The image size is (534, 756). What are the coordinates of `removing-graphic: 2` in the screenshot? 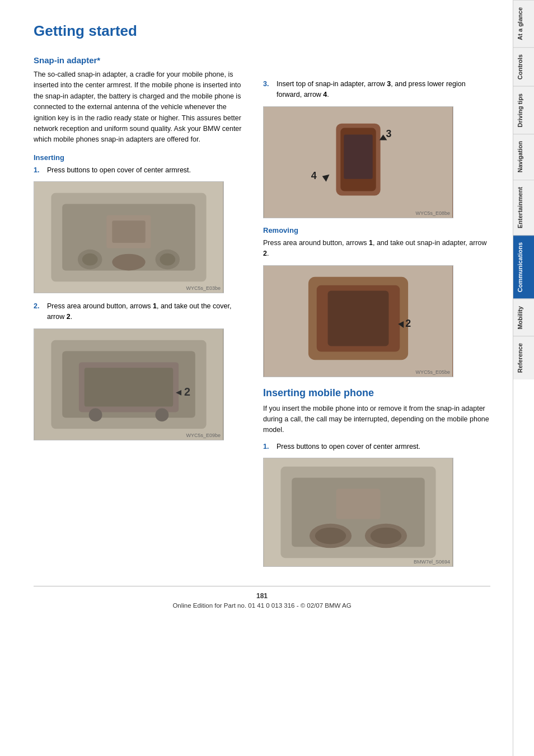 It's located at (358, 321).